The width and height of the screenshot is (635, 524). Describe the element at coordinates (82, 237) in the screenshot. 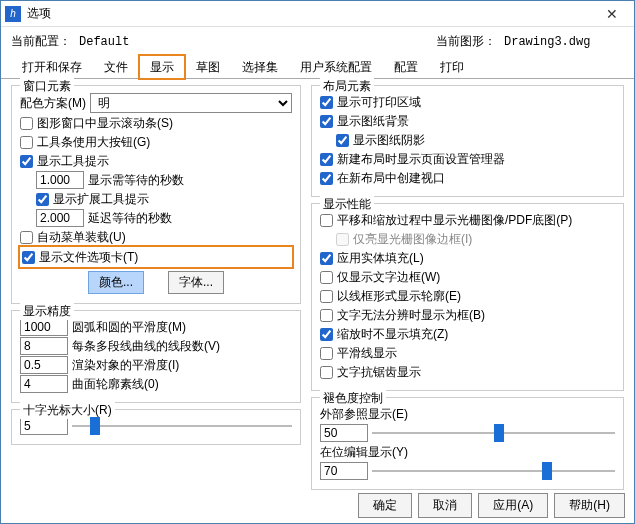

I see `lbl-auto-menu-load: 自动菜单装载(U)` at that location.